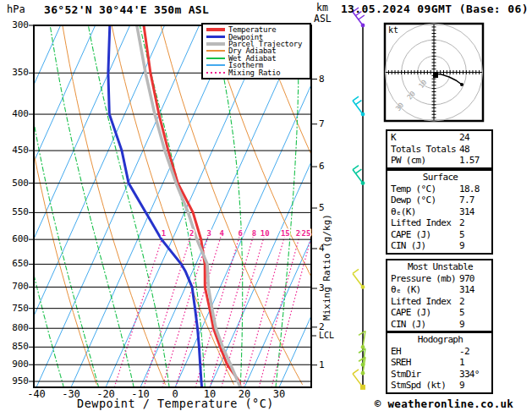  I want to click on mixing-ratio-label: 8, so click(254, 233).